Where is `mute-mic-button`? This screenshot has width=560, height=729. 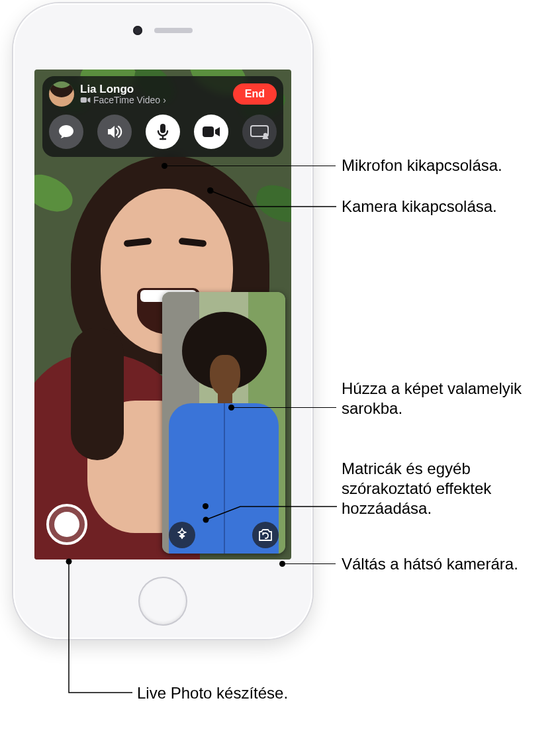
mute-mic-button is located at coordinates (163, 132).